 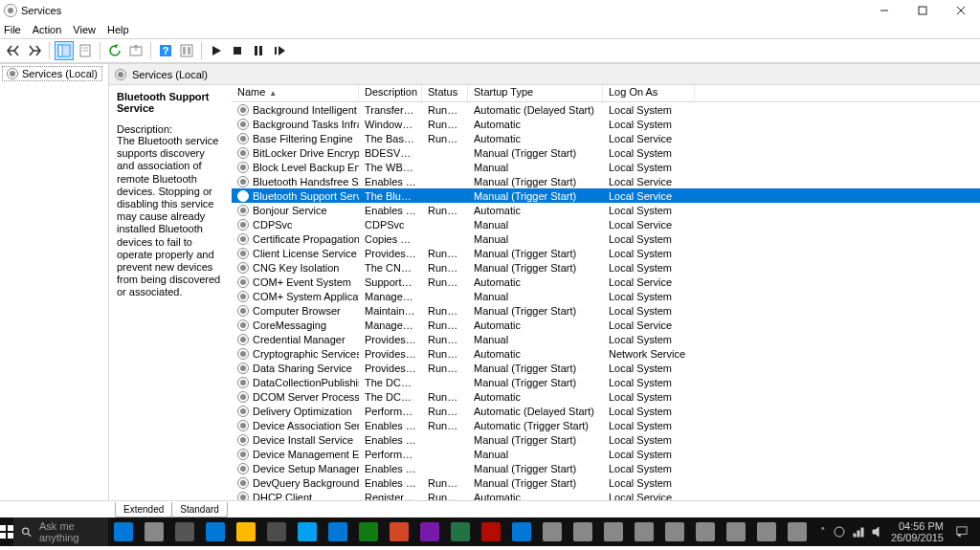 I want to click on refresh-button, so click(x=115, y=51).